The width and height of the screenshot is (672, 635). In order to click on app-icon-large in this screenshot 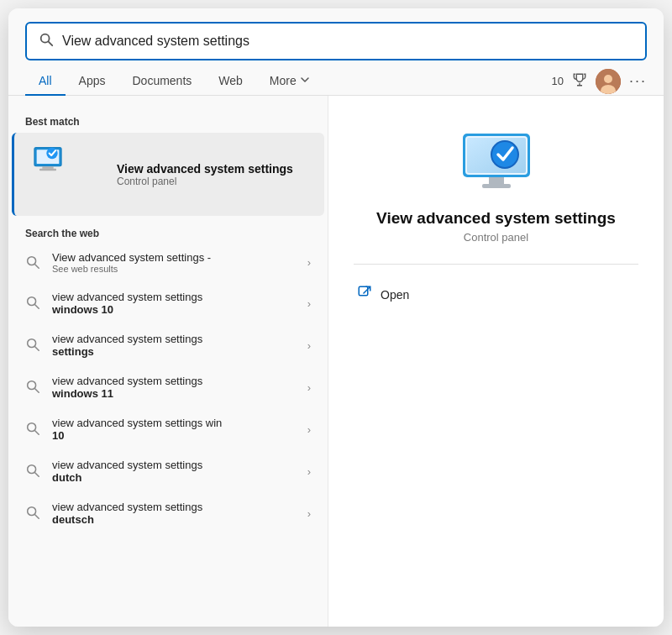, I will do `click(496, 161)`.